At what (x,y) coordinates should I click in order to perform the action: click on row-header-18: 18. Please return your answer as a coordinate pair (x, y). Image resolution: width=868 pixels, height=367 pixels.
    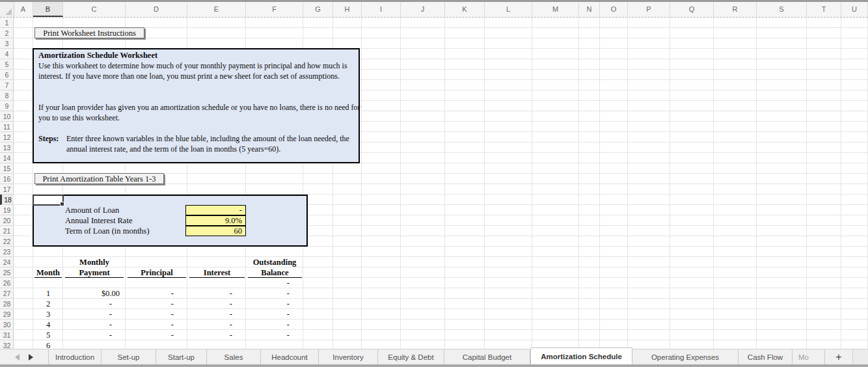
    Looking at the image, I should click on (7, 200).